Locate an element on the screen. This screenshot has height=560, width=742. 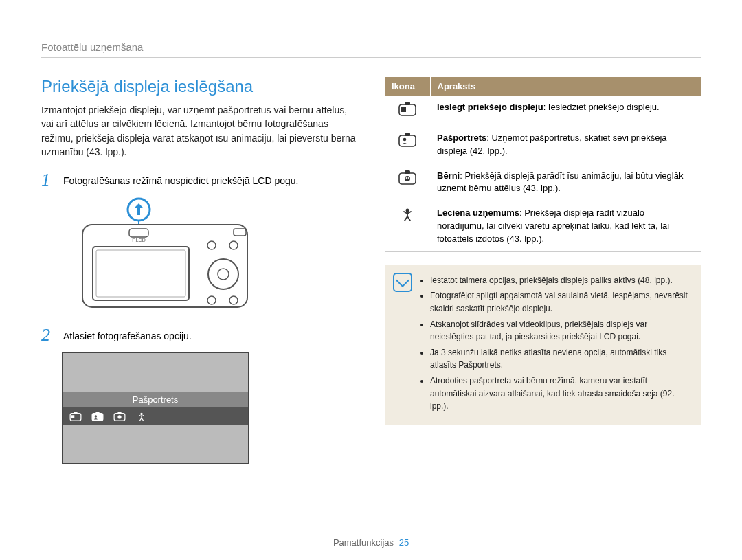
display-label: Pašportrets is located at coordinates (155, 400).